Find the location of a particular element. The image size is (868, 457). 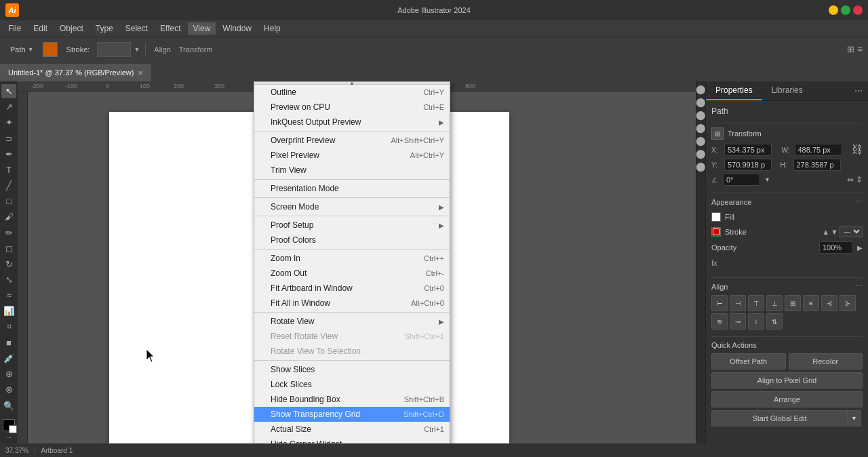

align-overflow: ⋯ is located at coordinates (859, 286).